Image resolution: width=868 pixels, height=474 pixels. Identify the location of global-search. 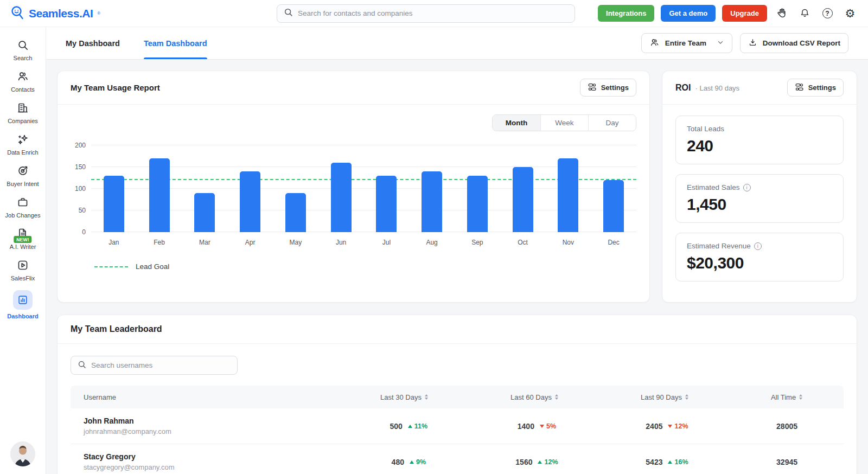
(426, 14).